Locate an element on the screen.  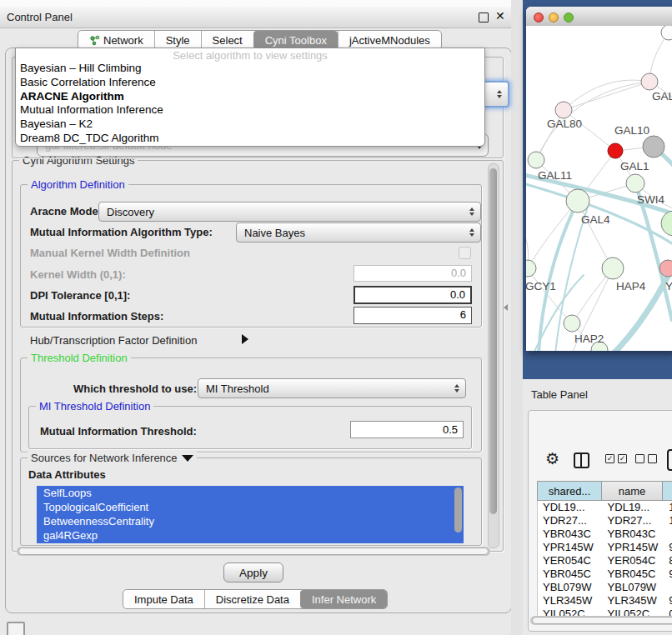
node-swi4 is located at coordinates (667, 223).